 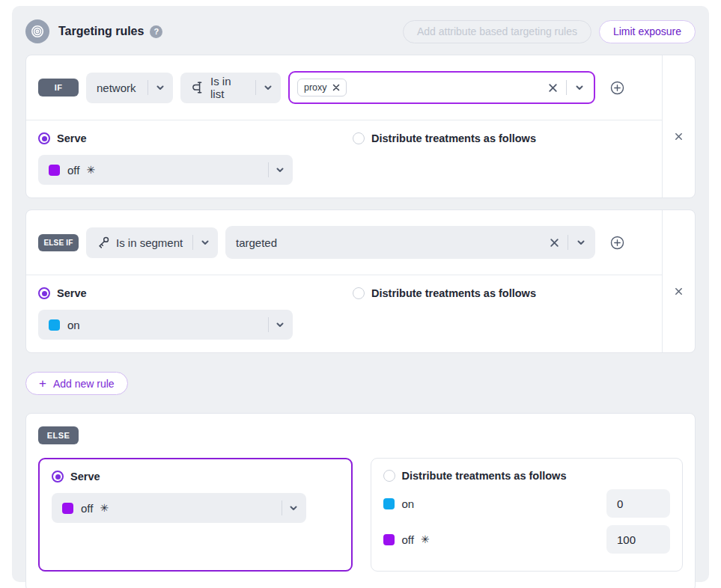 I want to click on limit-exposure-button: Limit exposure, so click(x=647, y=31).